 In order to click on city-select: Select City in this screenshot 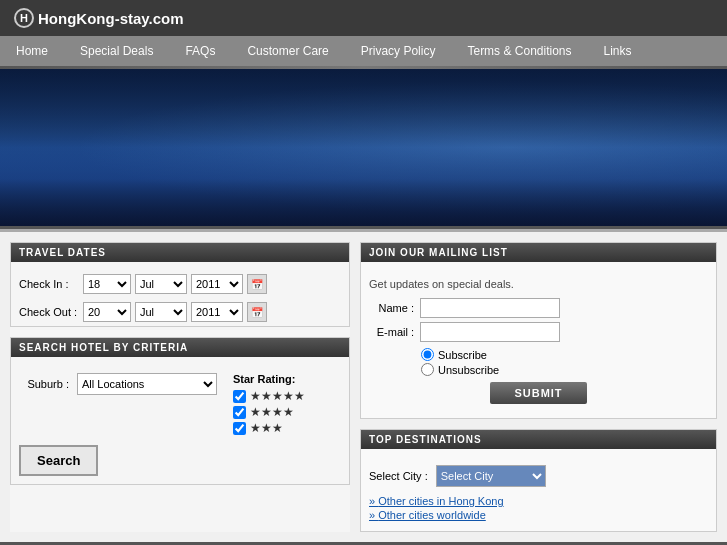, I will do `click(491, 476)`.